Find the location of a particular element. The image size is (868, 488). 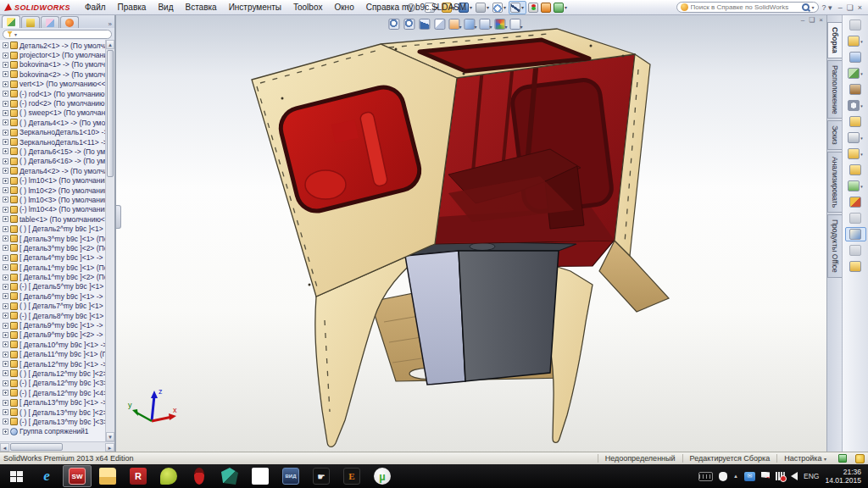

search-icon is located at coordinates (805, 7).